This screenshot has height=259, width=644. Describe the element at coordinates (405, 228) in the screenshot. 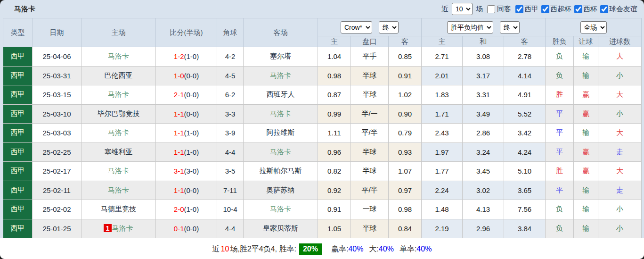

I see `odds-away-cell: 0.84` at that location.